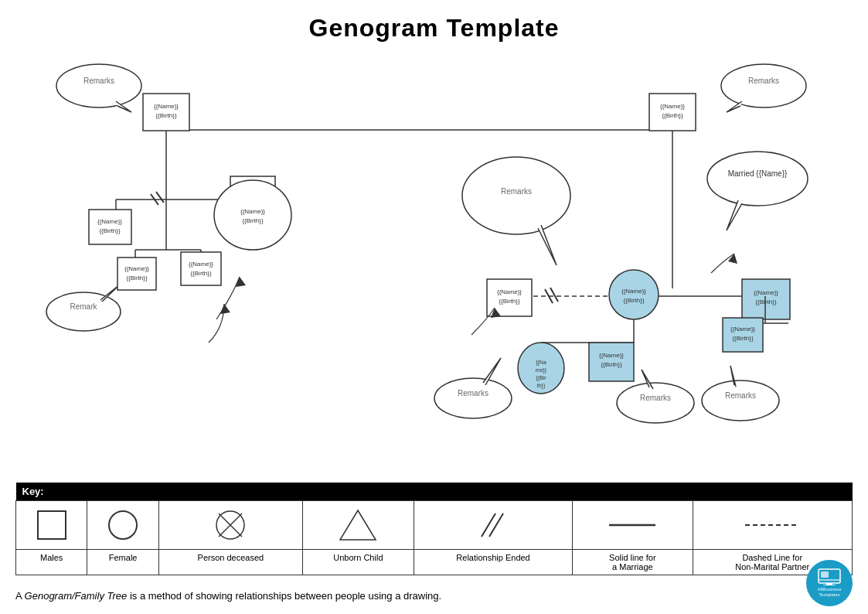 The image size is (868, 614). What do you see at coordinates (632, 525) in the screenshot?
I see `solid-line-symbol` at bounding box center [632, 525].